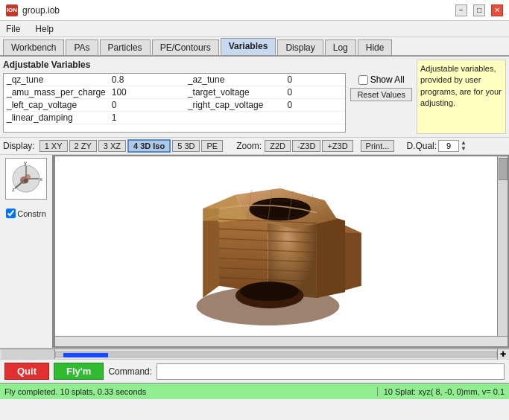 This screenshot has height=420, width=509. Describe the element at coordinates (13, 189) in the screenshot. I see `svg-text: z` at that location.